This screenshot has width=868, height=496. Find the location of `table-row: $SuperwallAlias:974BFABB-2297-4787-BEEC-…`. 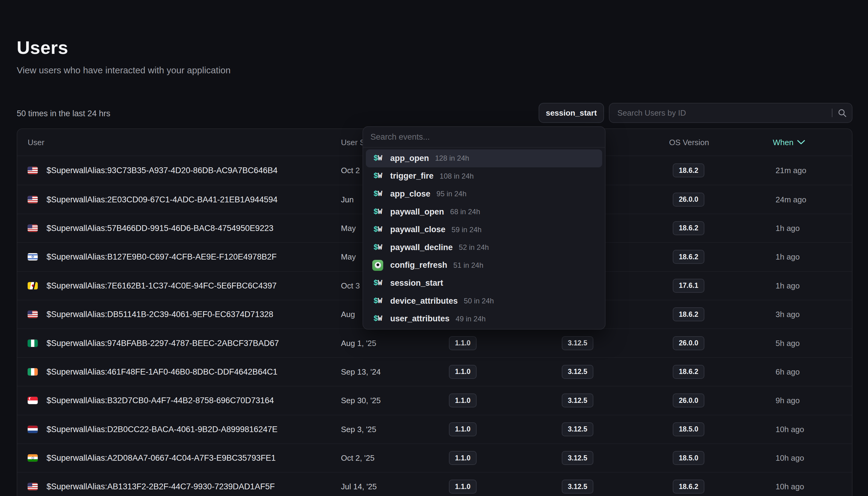

table-row: $SuperwallAlias:974BFABB-2297-4787-BEEC-… is located at coordinates (435, 343).